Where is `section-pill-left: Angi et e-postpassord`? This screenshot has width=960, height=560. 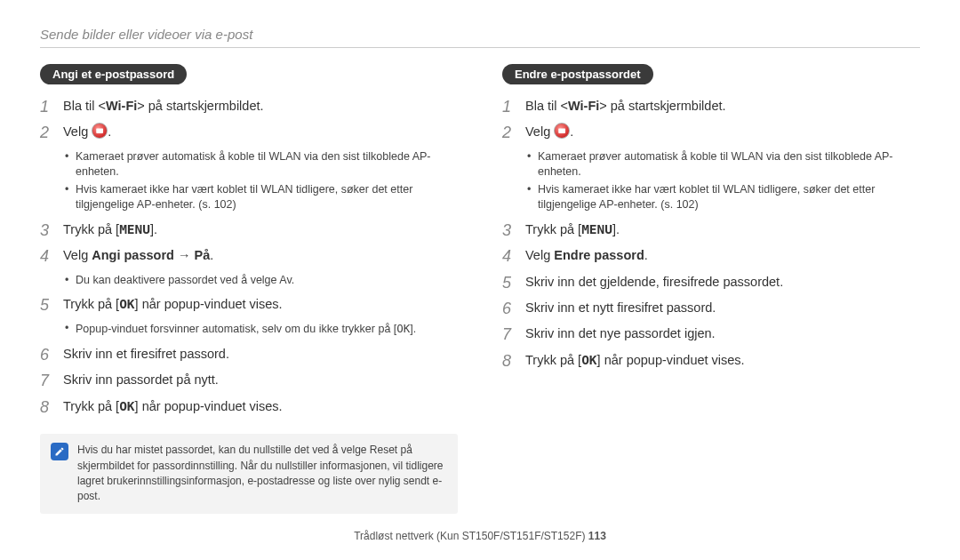 section-pill-left: Angi et e-postpassord is located at coordinates (114, 75).